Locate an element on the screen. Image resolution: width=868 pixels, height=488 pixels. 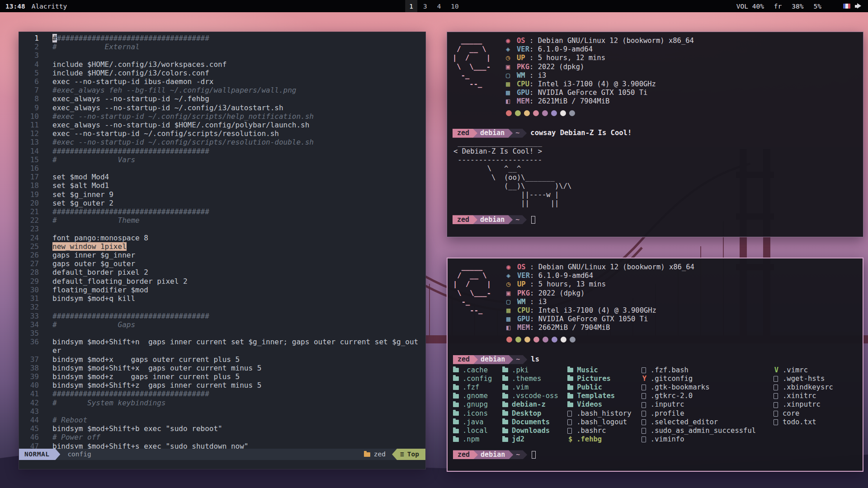
editor-line: 32 is located at coordinates (222, 307).